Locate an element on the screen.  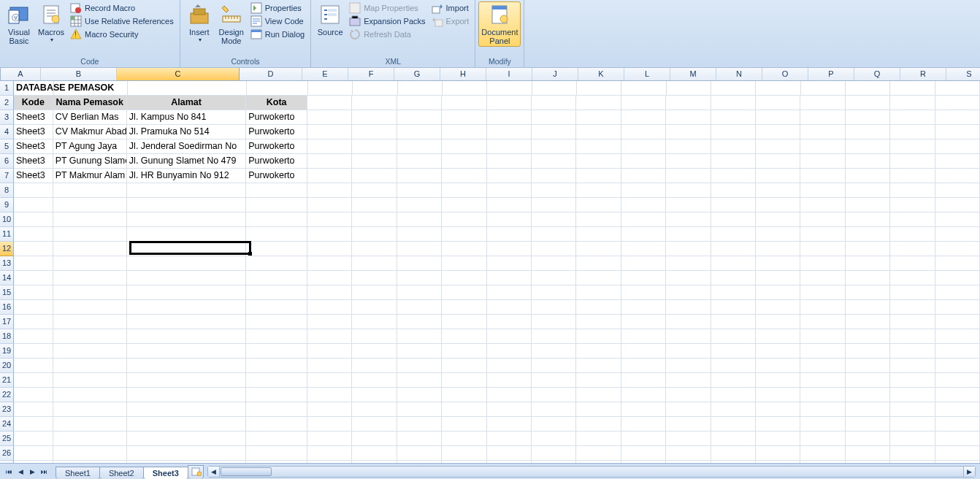
row-header: 12 is located at coordinates (7, 249).